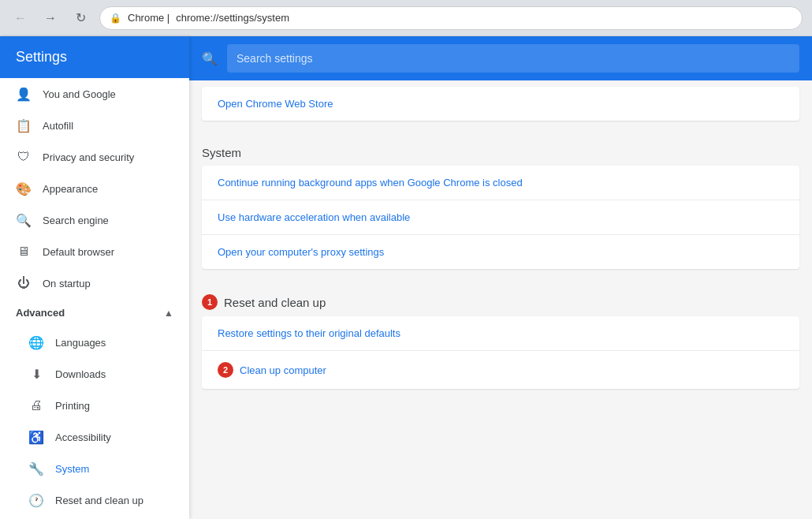 This screenshot has height=519, width=812. What do you see at coordinates (20, 18) in the screenshot?
I see `back-button: ←` at bounding box center [20, 18].